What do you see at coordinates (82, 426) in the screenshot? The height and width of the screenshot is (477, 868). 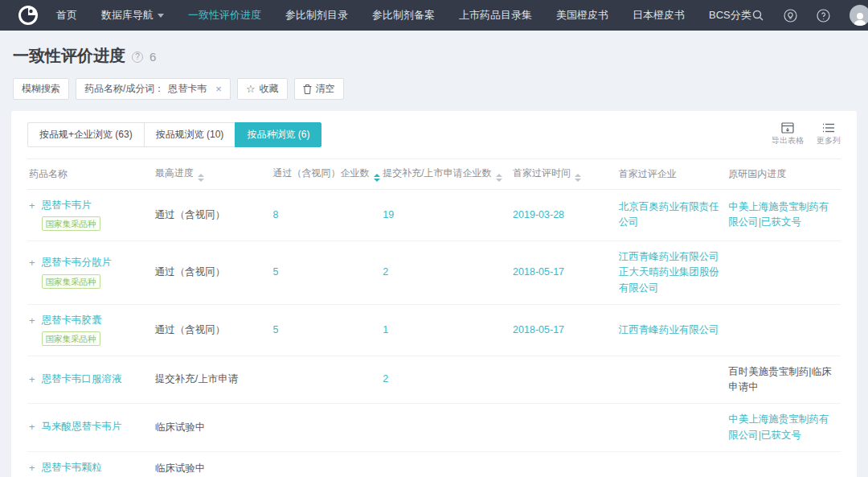 I see `drug-name-link: 马来酸恩替卡韦片` at bounding box center [82, 426].